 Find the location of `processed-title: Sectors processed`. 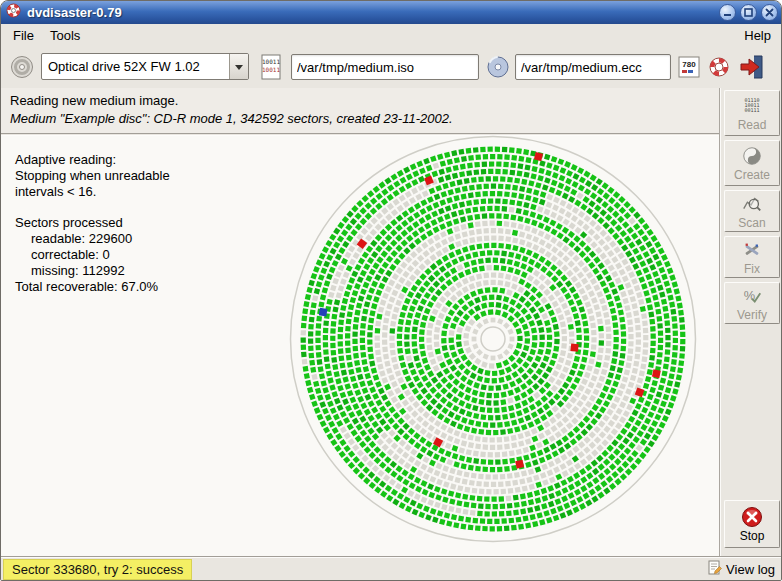

processed-title: Sectors processed is located at coordinates (92, 223).